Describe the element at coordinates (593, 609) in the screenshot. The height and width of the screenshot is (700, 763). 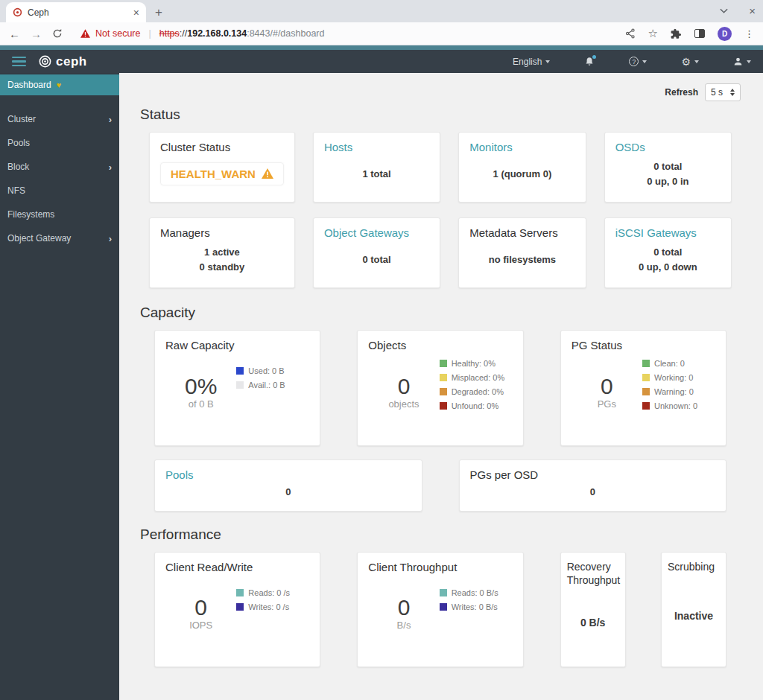
I see `recovery-throughput-card: Recovery Throughput 0 B/s` at that location.